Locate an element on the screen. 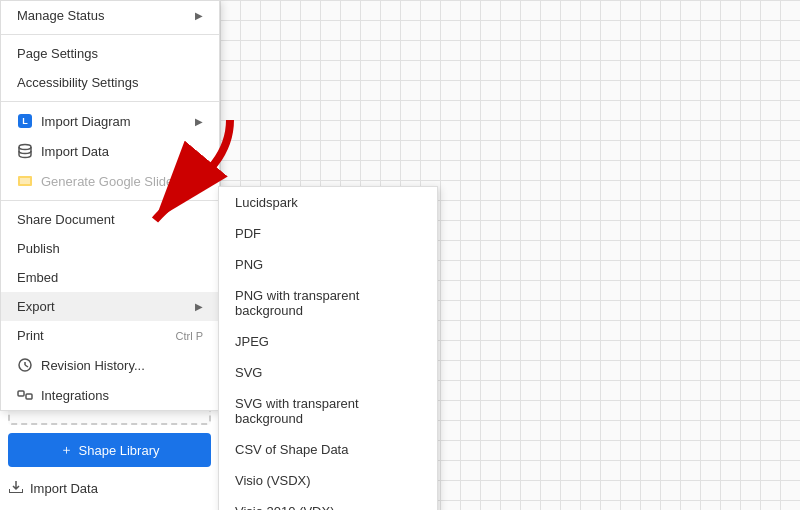 Image resolution: width=800 pixels, height=510 pixels. shape-library-button: ＋ Shape Library is located at coordinates (110, 450).